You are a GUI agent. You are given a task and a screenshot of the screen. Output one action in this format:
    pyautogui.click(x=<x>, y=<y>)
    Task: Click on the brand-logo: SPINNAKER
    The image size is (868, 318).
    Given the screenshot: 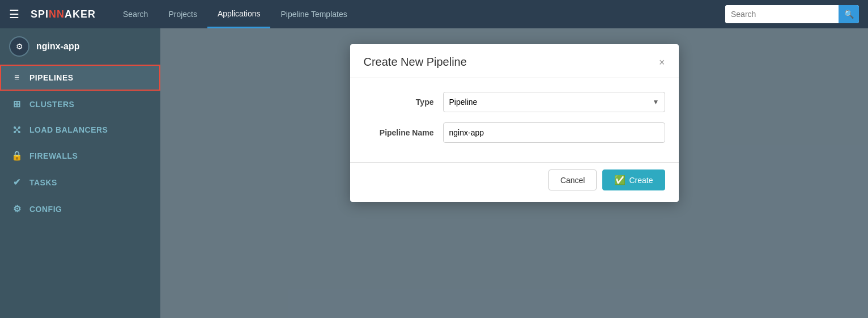 What is the action you would take?
    pyautogui.click(x=63, y=15)
    